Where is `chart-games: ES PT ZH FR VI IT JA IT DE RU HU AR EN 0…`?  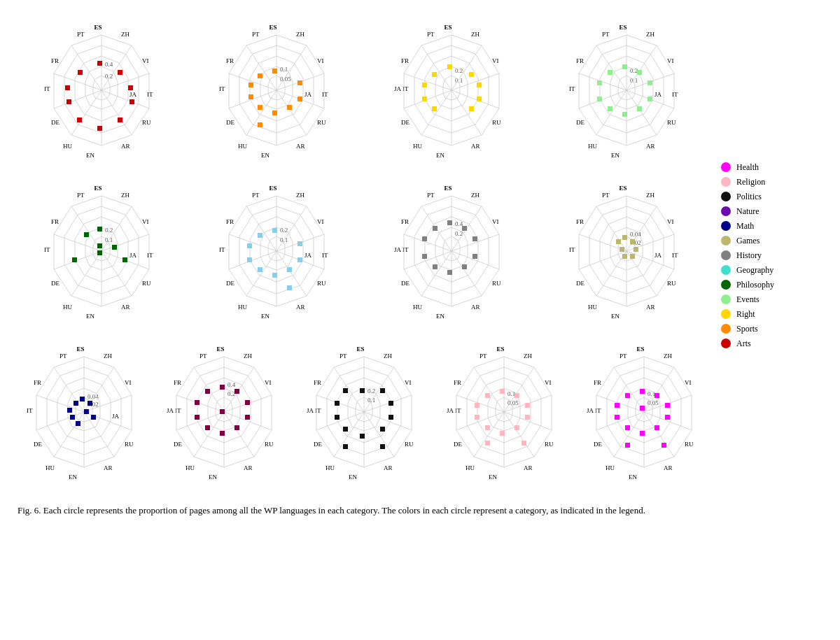
chart-games: ES PT ZH FR VI IT JA IT DE RU HU AR EN 0… is located at coordinates (626, 252).